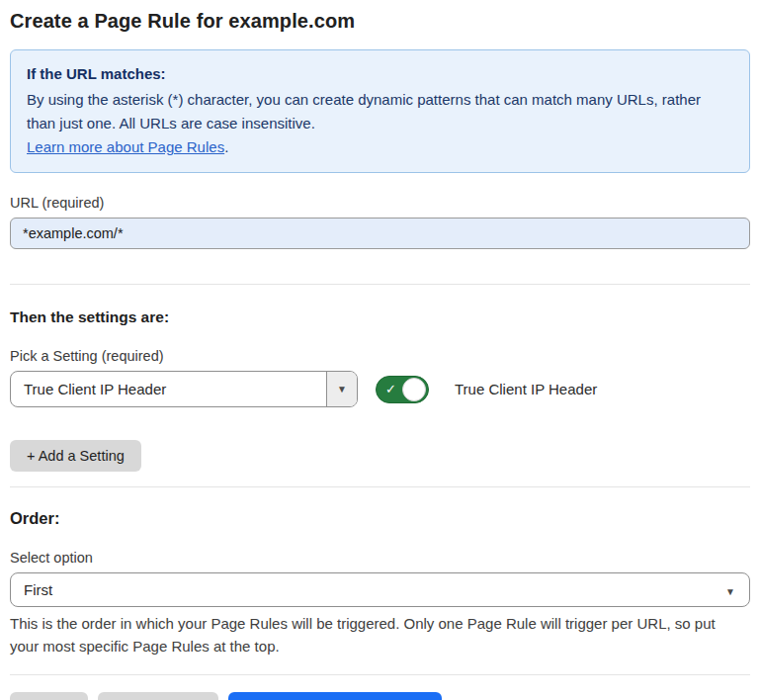 The height and width of the screenshot is (700, 760). I want to click on setting-select-arrow-button: ▼, so click(342, 390).